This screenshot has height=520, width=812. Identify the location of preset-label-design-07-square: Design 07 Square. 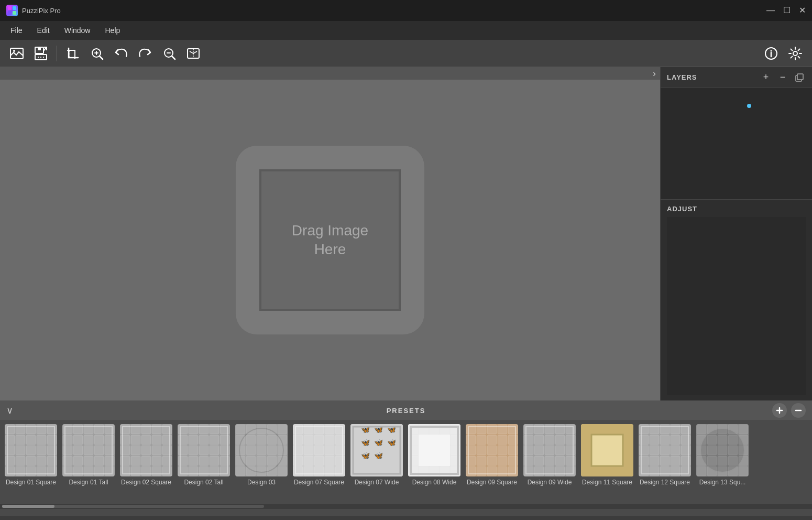
(319, 482).